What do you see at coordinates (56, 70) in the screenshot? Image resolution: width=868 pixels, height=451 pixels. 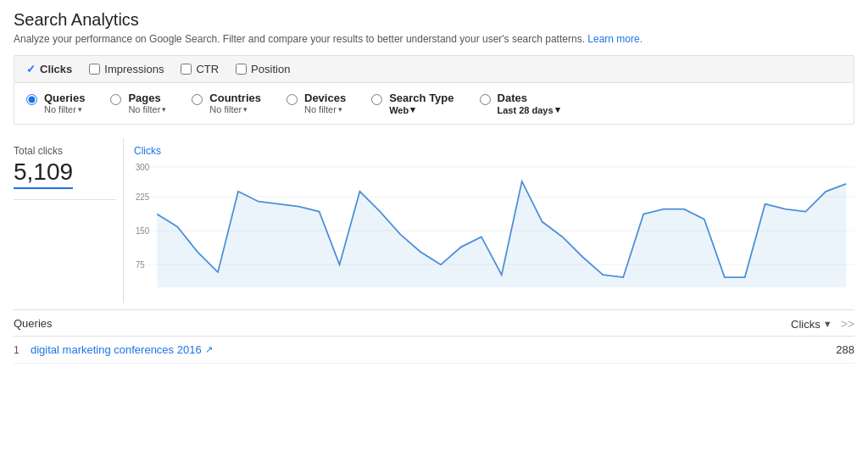 I see `clicks-label: Clicks` at bounding box center [56, 70].